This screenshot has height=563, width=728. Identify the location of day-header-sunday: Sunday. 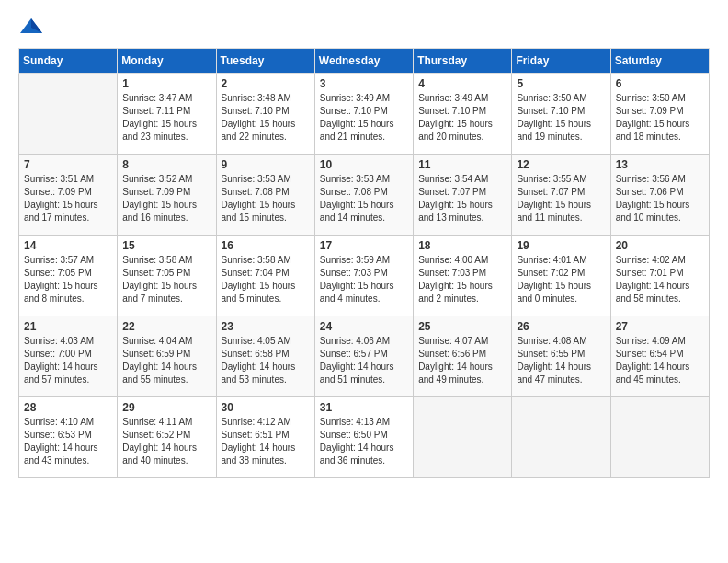
(68, 61).